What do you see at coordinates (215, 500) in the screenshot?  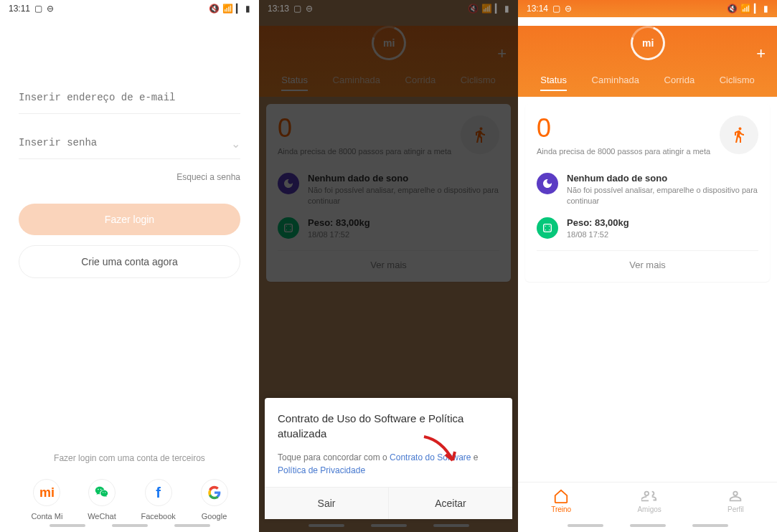 I see `social-google: Google` at bounding box center [215, 500].